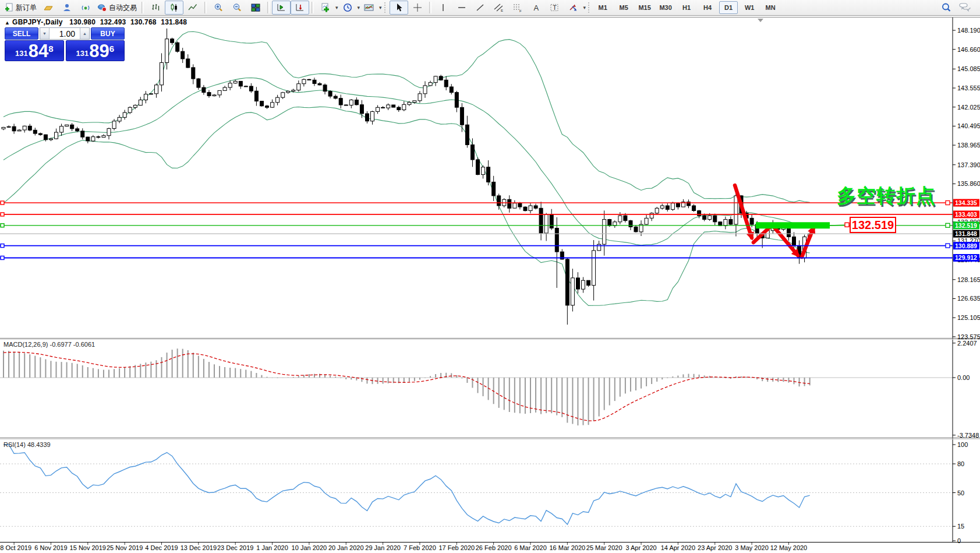 This screenshot has width=980, height=553. Describe the element at coordinates (337, 8) in the screenshot. I see `indicators-dropdown-caret: ▾` at that location.